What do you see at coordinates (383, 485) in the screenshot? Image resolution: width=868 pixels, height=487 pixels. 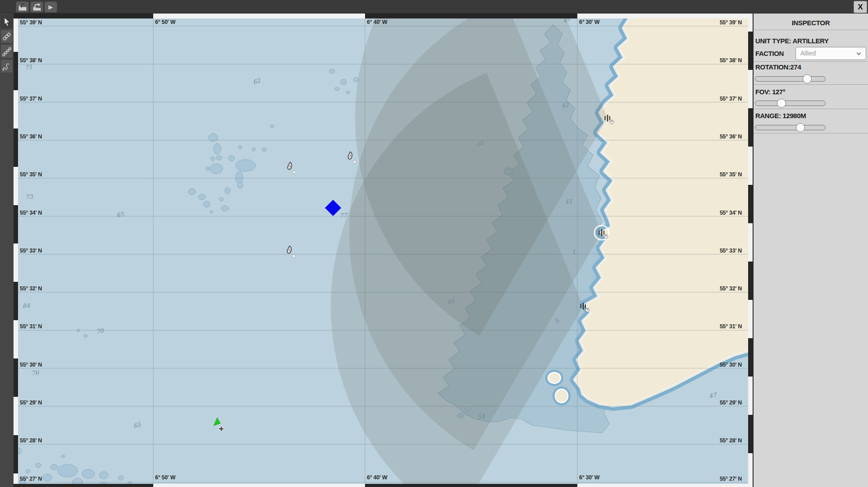 I see `chart-border-bottom` at bounding box center [383, 485].